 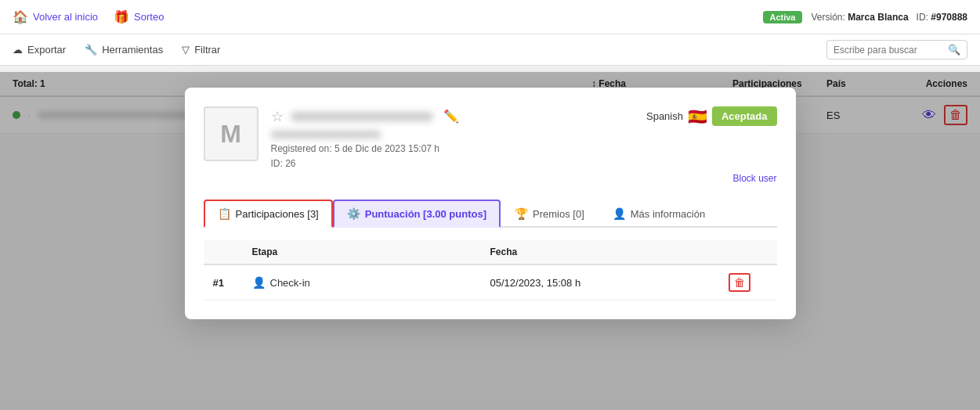 I want to click on status-badge: Activa, so click(x=782, y=17).